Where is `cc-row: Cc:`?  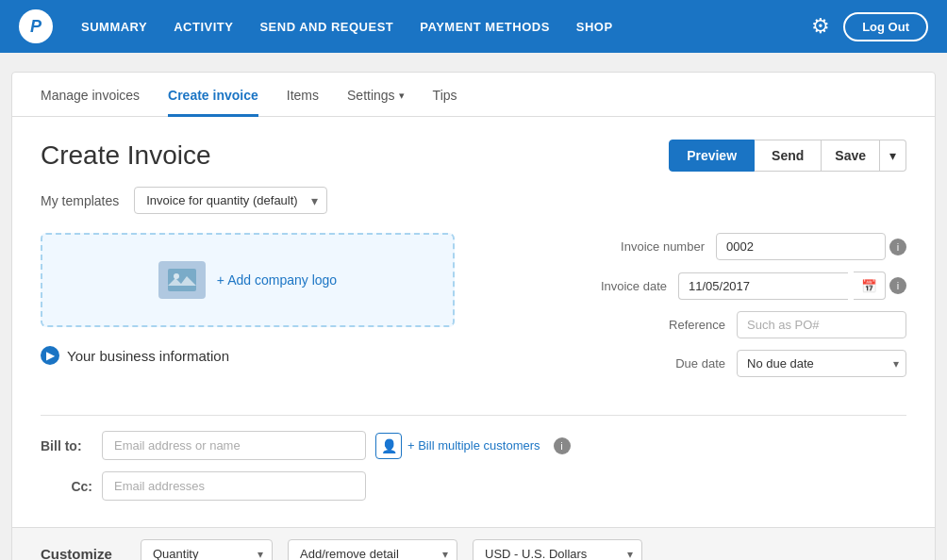
cc-row: Cc: is located at coordinates (474, 486).